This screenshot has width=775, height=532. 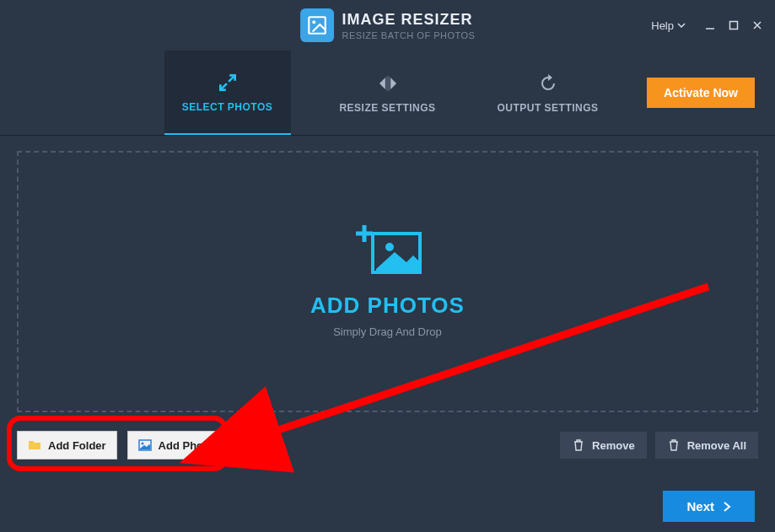 What do you see at coordinates (663, 25) in the screenshot?
I see `help-label: Help` at bounding box center [663, 25].